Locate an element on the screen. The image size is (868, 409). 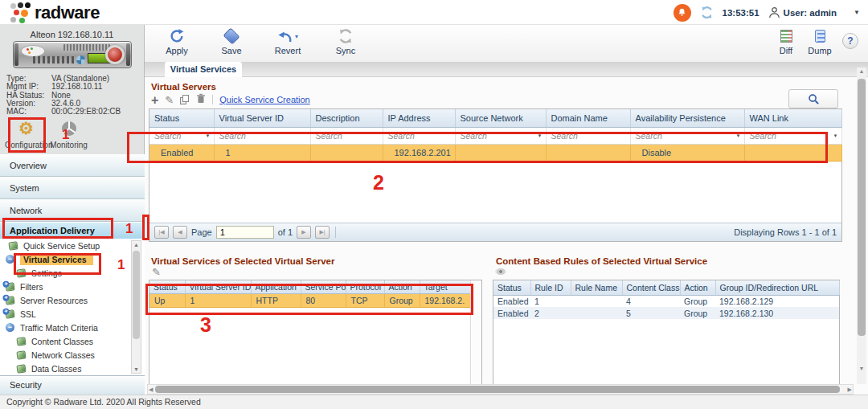
quick-service-creation-link: Quick Service Creation is located at coordinates (265, 100).